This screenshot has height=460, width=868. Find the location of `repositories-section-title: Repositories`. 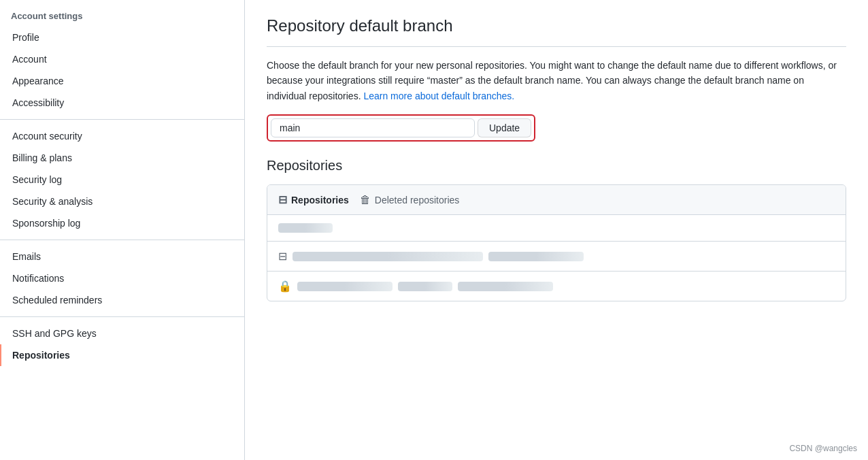

repositories-section-title: Repositories is located at coordinates (556, 166).